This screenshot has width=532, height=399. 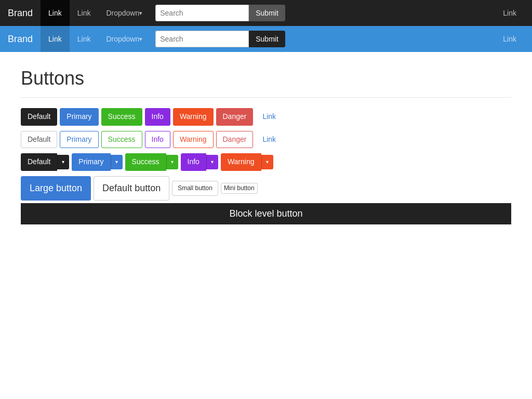 What do you see at coordinates (220, 39) in the screenshot?
I see `navbar-blue-search-form: Submit` at bounding box center [220, 39].